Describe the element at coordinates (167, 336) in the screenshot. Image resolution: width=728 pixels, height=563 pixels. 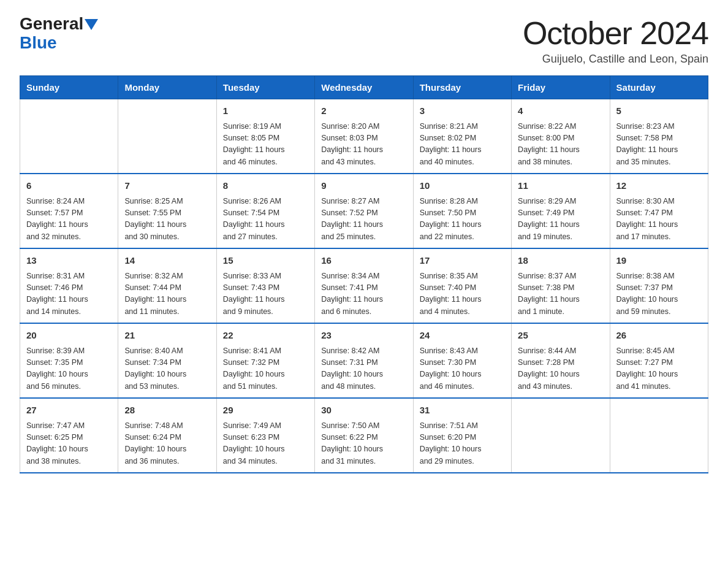
I see `day-number: 21` at that location.